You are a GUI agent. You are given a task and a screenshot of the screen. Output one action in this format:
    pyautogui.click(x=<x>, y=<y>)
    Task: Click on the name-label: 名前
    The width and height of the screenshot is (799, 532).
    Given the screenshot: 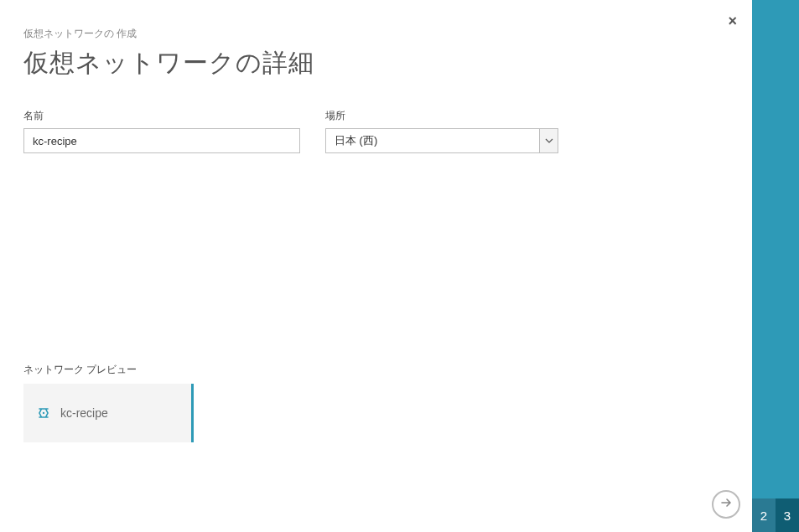 What is the action you would take?
    pyautogui.click(x=162, y=116)
    